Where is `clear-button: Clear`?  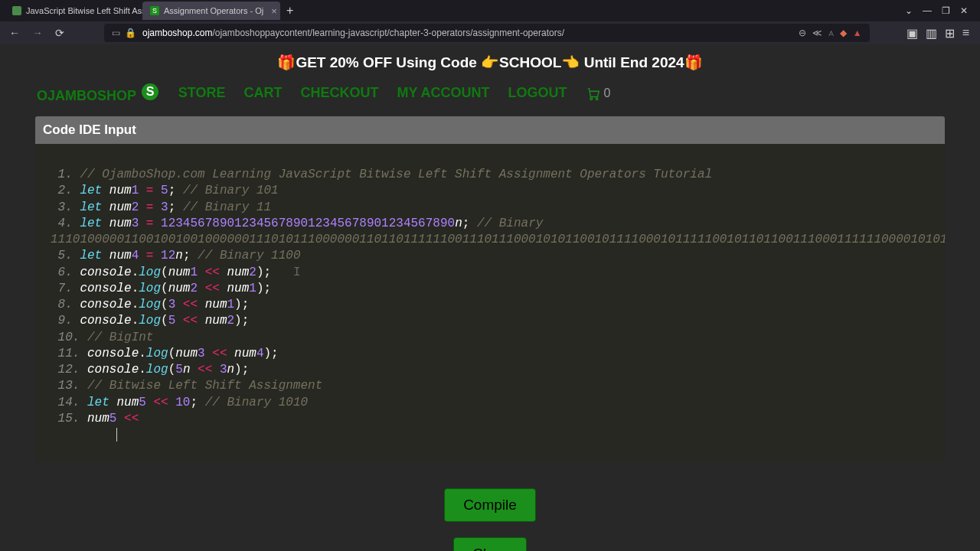
clear-button: Clear is located at coordinates (490, 544).